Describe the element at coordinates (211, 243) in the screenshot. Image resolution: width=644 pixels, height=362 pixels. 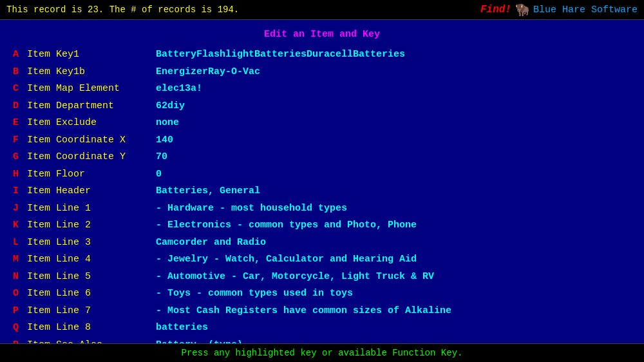
I see `field-value: Camcorder and Radio` at that location.